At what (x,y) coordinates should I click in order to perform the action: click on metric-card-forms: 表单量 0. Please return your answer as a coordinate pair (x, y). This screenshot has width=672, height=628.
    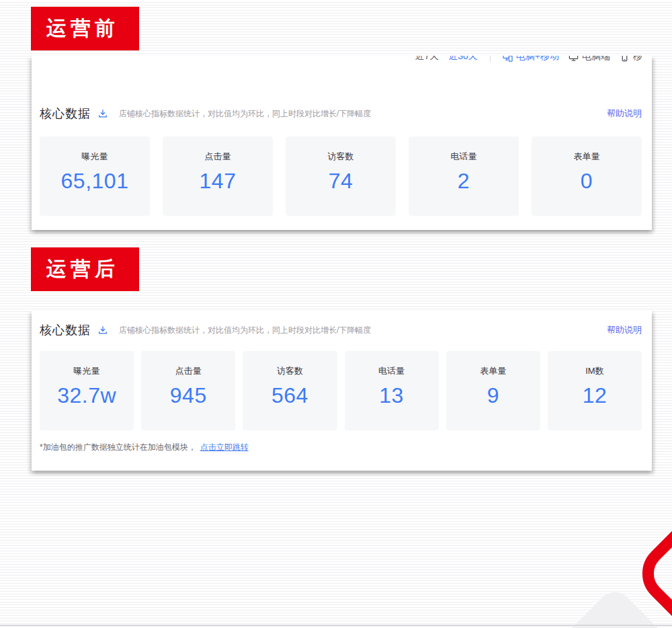
    Looking at the image, I should click on (587, 176).